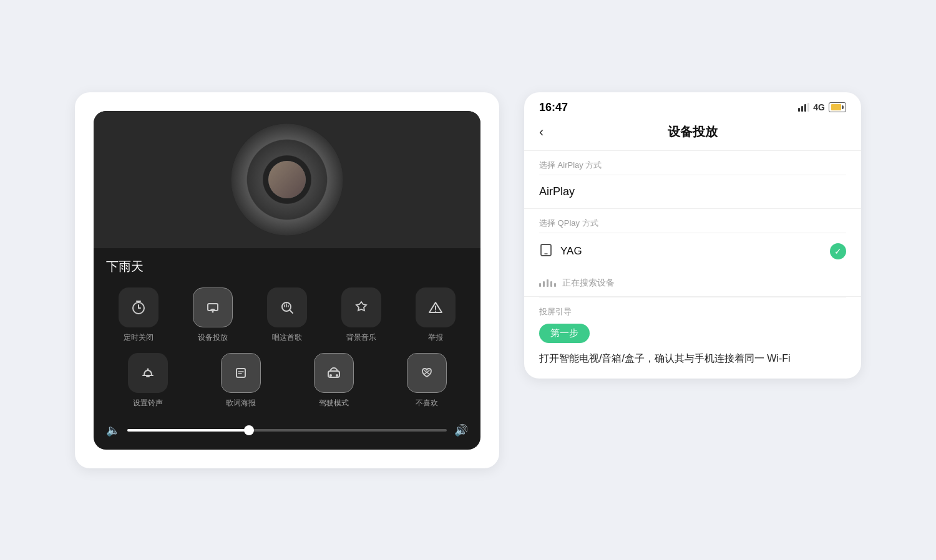 This screenshot has height=560, width=936. What do you see at coordinates (427, 380) in the screenshot?
I see `menu-item-dislike: 不喜欢` at bounding box center [427, 380].